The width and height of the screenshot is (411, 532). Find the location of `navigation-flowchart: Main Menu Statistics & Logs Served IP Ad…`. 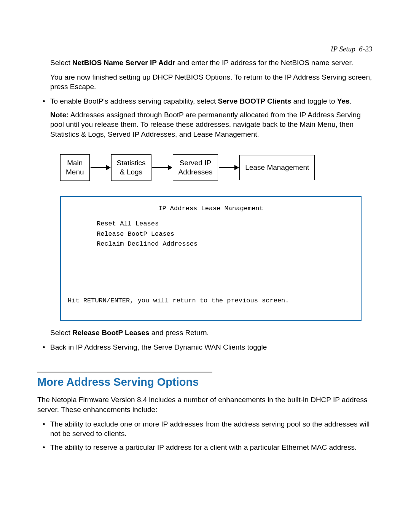

navigation-flowchart: Main Menu Statistics & Logs Served IP Ad… is located at coordinates (217, 168).